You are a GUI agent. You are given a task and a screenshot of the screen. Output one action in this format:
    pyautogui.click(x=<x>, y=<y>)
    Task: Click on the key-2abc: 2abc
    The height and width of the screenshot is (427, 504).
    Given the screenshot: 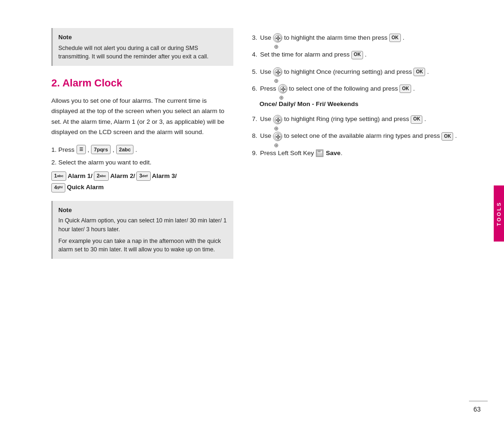 What is the action you would take?
    pyautogui.click(x=101, y=176)
    